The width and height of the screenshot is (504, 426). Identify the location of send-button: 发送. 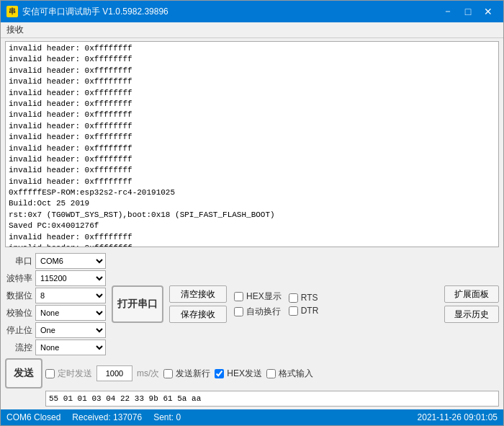
(24, 373).